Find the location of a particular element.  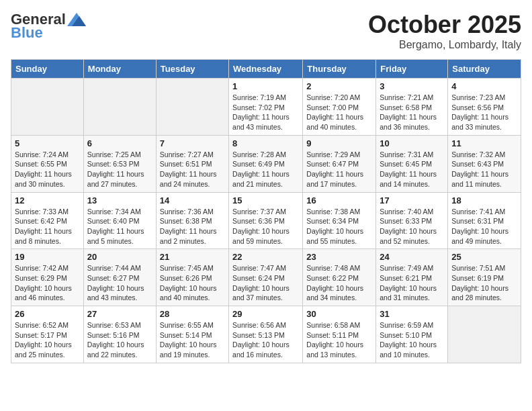

day-cell-9: 9Sunrise: 7:29 AMSunset: 6:47 PMDaylight… is located at coordinates (340, 164).